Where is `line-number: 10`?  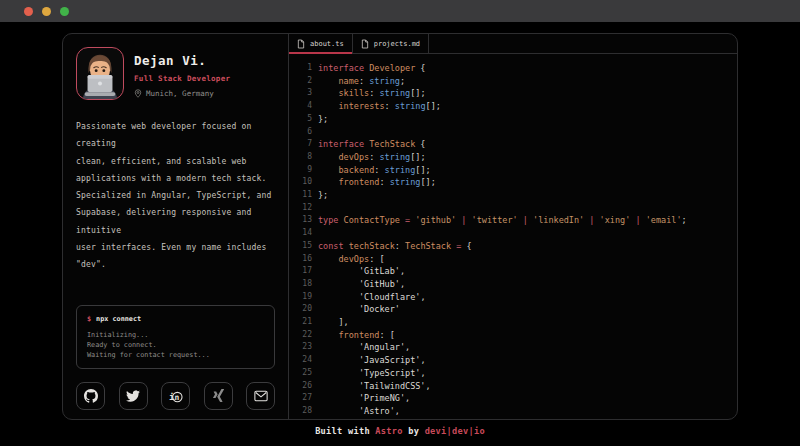 line-number: 10 is located at coordinates (304, 182).